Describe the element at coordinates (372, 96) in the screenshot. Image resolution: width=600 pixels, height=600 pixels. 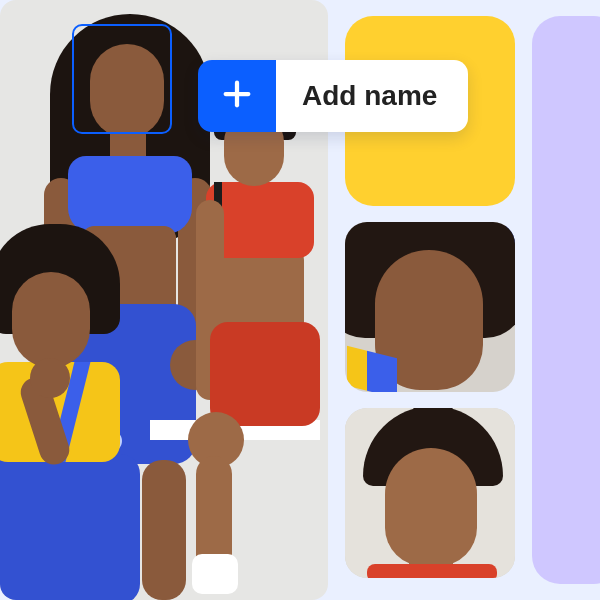
I see `add-name-input: Add name` at that location.